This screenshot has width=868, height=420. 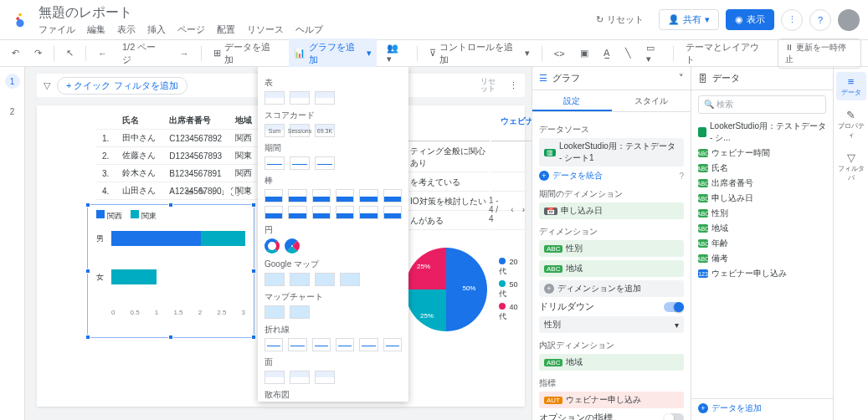 What do you see at coordinates (681, 79) in the screenshot?
I see `chevron-down-icon: ˅` at bounding box center [681, 79].